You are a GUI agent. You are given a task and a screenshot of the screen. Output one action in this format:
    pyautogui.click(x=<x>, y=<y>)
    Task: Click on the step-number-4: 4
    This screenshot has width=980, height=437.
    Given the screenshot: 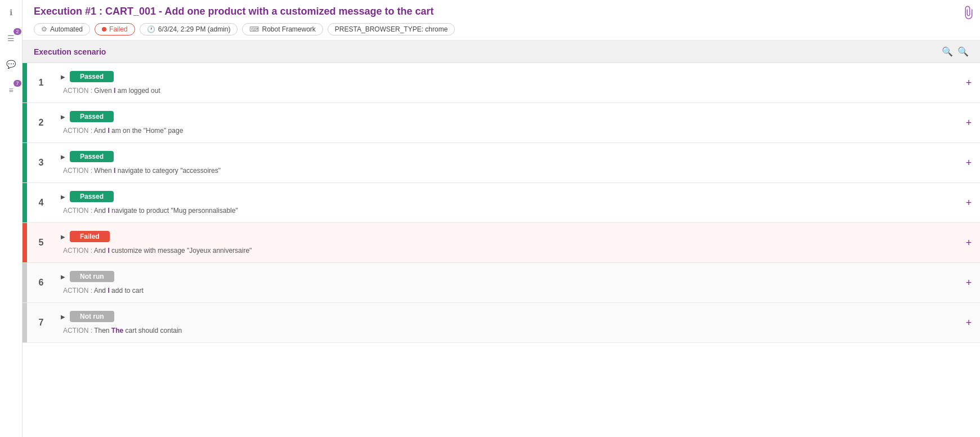 What is the action you would take?
    pyautogui.click(x=41, y=203)
    